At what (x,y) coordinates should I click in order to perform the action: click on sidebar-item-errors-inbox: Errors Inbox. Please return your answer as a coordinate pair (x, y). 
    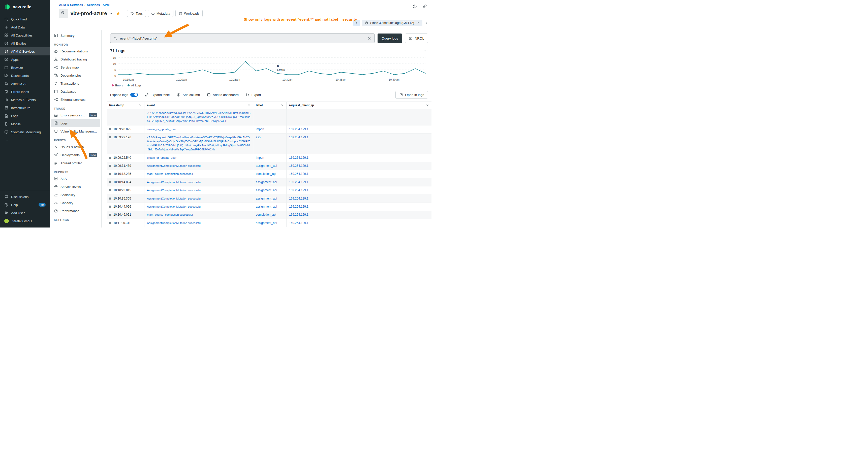
    Looking at the image, I should click on (25, 92).